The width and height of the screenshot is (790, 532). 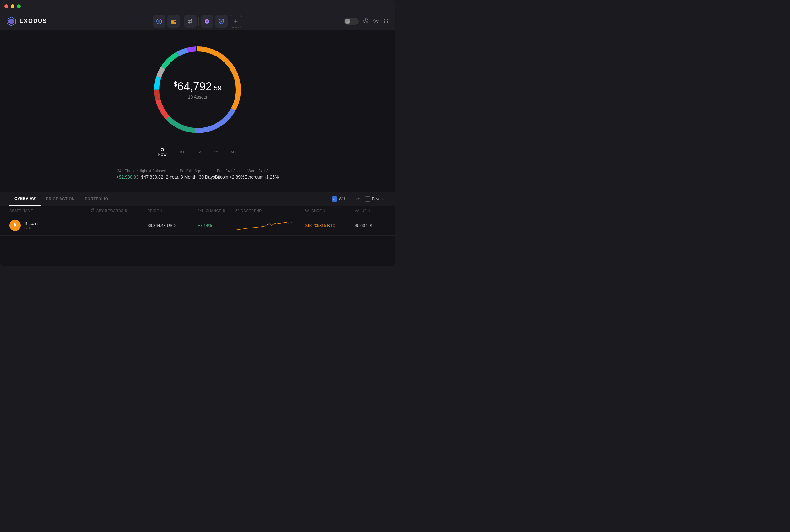 I want to click on logo-area: EXODUS, so click(x=38, y=21).